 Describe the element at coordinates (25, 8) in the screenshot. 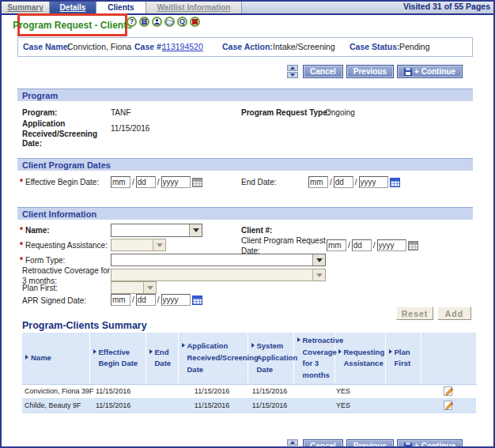

I see `tab-summary: Summary` at that location.